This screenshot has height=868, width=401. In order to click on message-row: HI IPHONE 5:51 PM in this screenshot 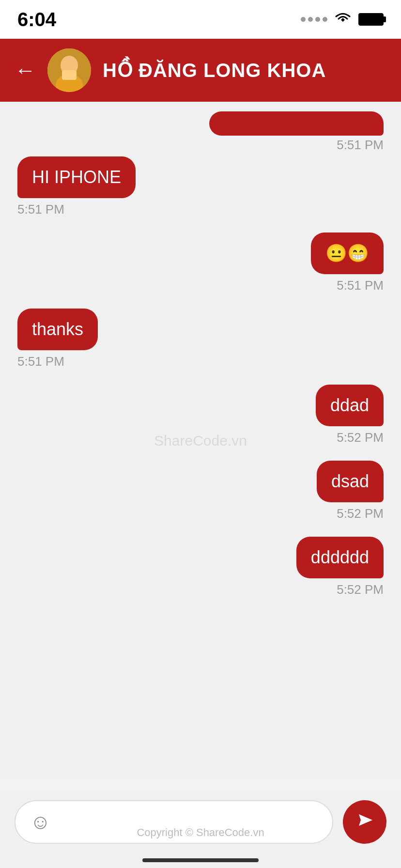, I will do `click(200, 187)`.